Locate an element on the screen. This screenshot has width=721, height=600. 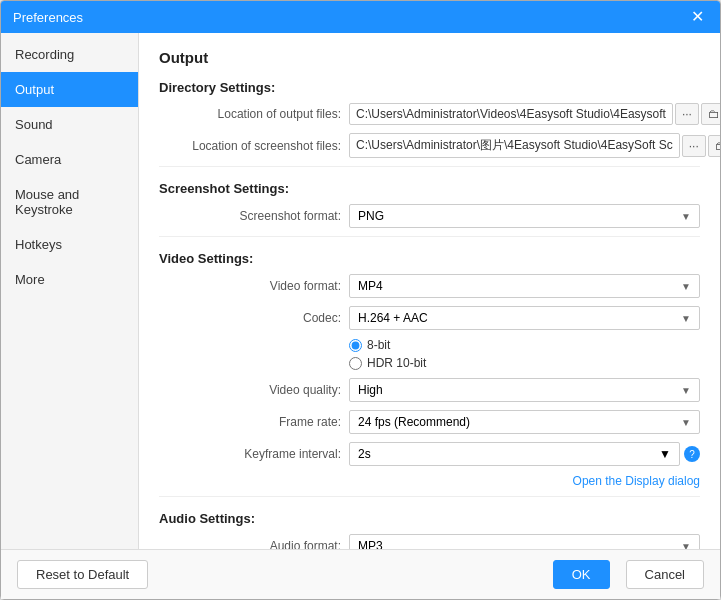
bitdepth-row: 8-bit HDR 10-bit is located at coordinates (430, 354).